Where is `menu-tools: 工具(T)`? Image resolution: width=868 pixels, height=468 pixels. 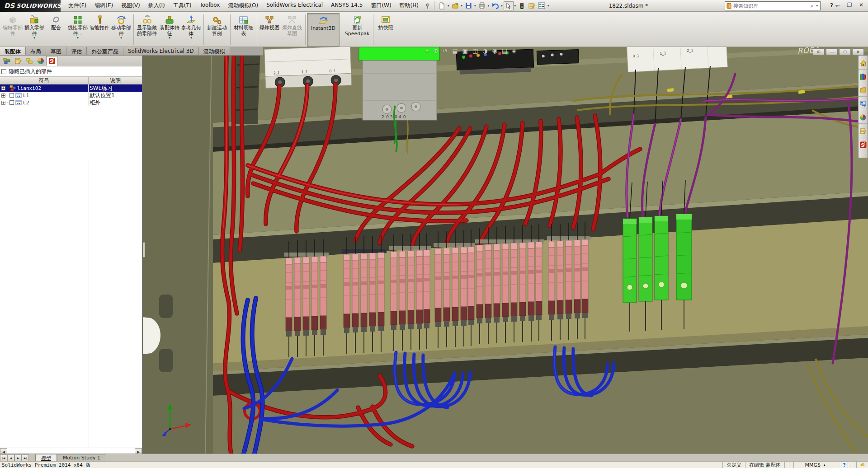
menu-tools: 工具(T) is located at coordinates (183, 5).